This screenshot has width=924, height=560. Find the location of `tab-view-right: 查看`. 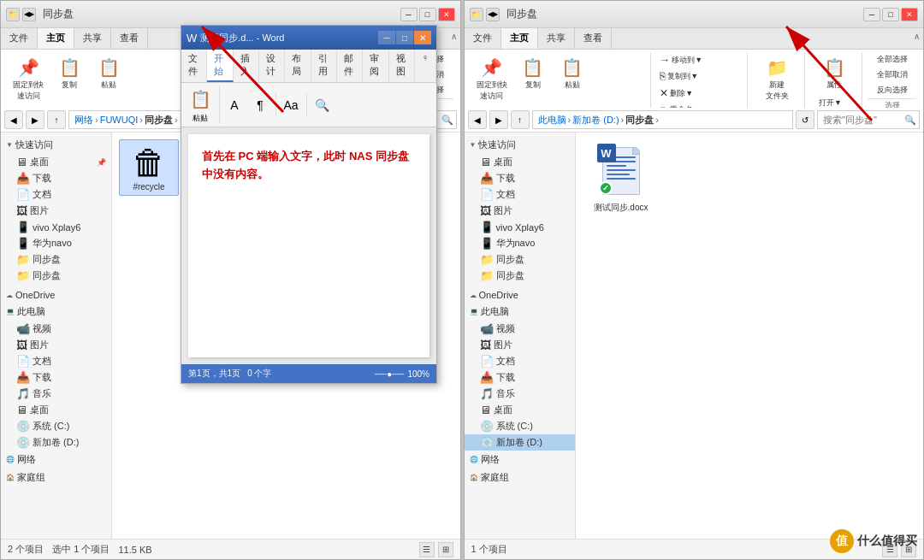

tab-view-right: 查看 is located at coordinates (594, 38).